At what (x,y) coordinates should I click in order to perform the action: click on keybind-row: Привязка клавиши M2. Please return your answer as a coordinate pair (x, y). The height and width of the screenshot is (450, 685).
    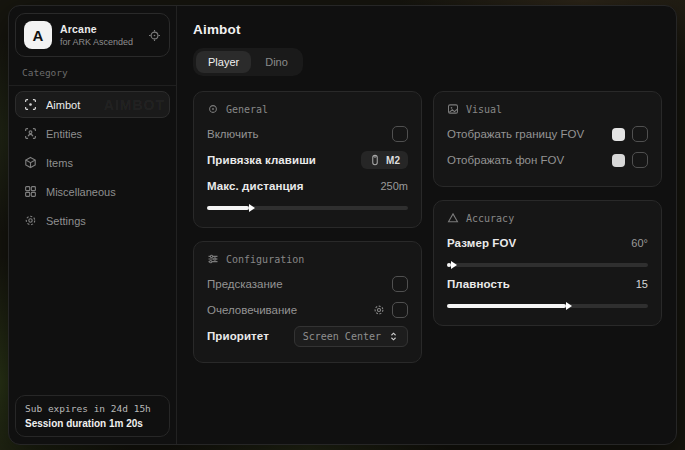
    Looking at the image, I should click on (308, 160).